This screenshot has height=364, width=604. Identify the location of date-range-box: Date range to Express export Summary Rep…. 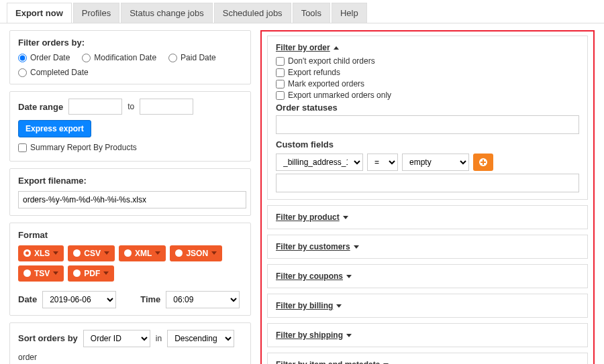
(130, 126).